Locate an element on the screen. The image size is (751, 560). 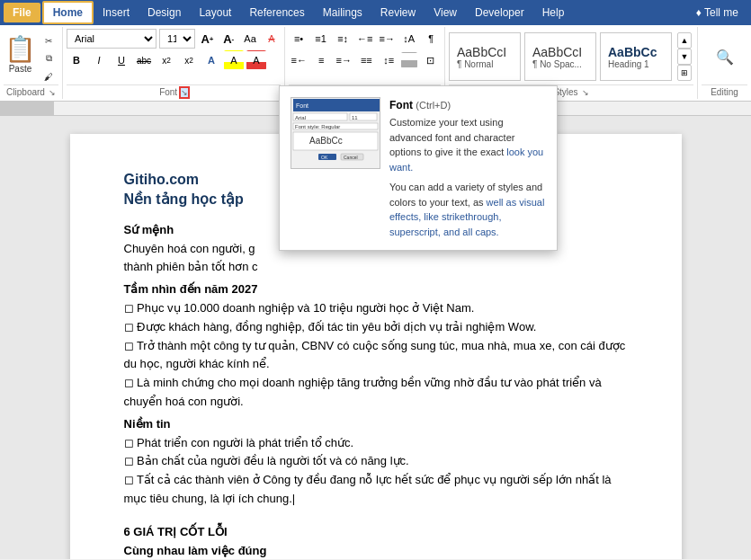
clear-formatting-button: A is located at coordinates (272, 39).